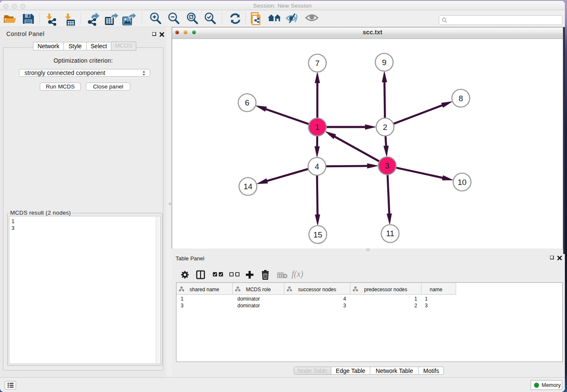 Image resolution: width=567 pixels, height=392 pixels. I want to click on svg-text: 8, so click(461, 98).